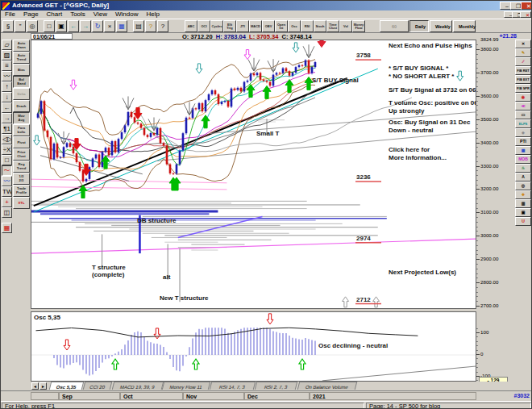 This screenshot has width=532, height=409. What do you see at coordinates (55, 15) in the screenshot?
I see `menu-chart: Chart` at bounding box center [55, 15].